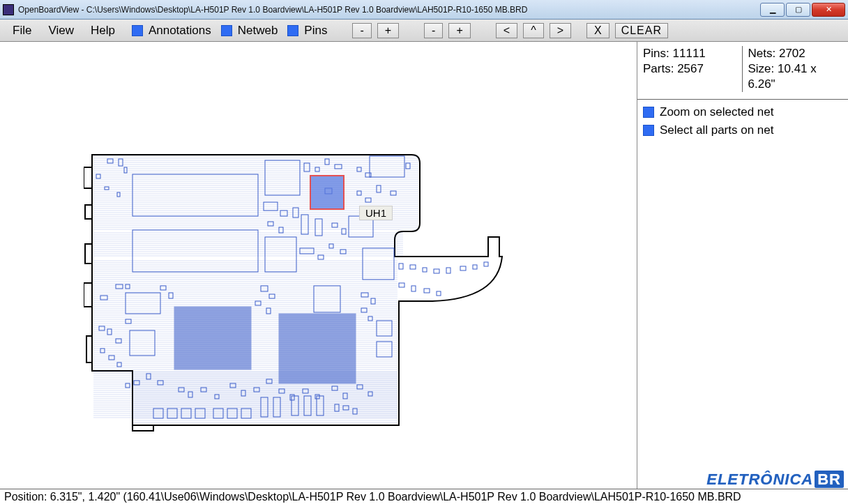 The image size is (848, 504). What do you see at coordinates (388, 31) in the screenshot?
I see `zoom-in-button: +` at bounding box center [388, 31].